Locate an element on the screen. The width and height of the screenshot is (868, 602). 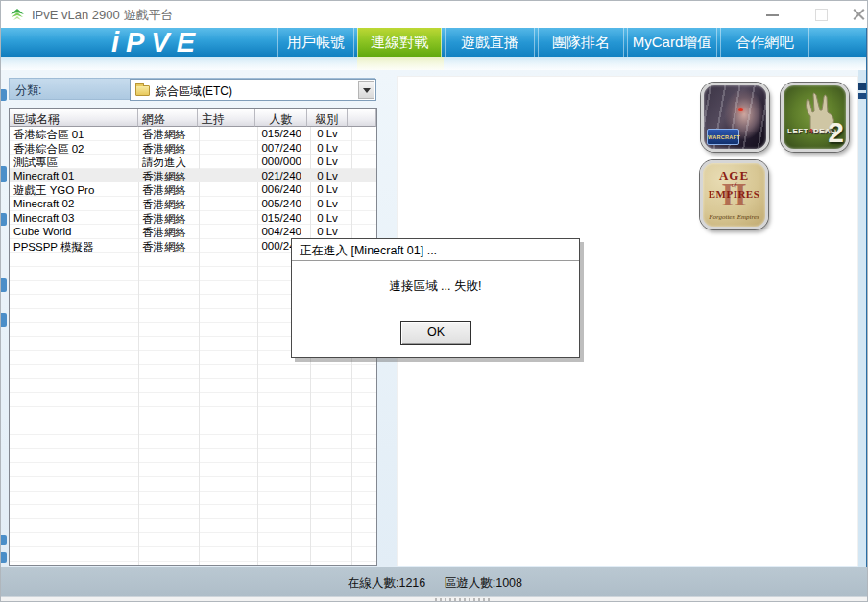
online-count: 在線人數:1216 is located at coordinates (386, 583).